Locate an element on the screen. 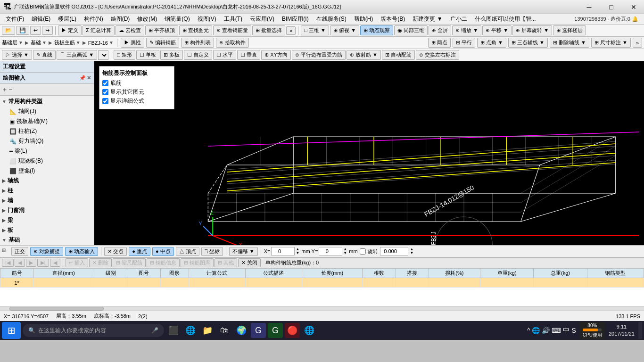 This screenshot has height=362, width=644. snap-rotate-input is located at coordinates (394, 251).